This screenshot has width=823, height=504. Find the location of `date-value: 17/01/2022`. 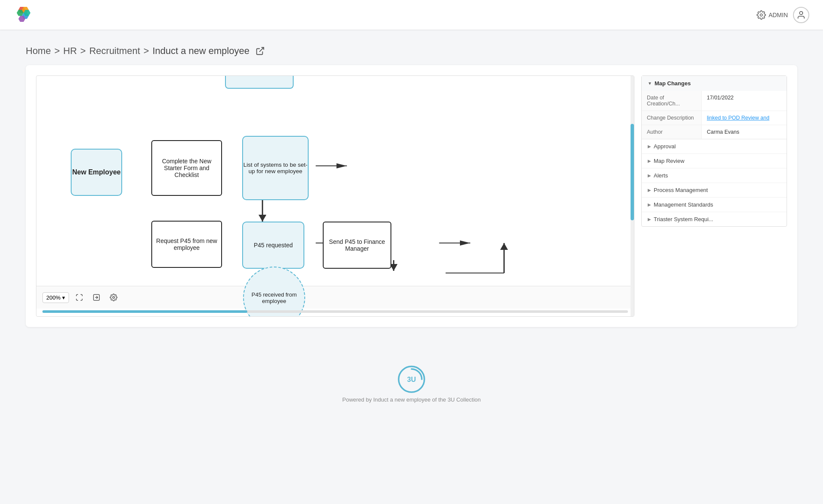

date-value: 17/01/2022 is located at coordinates (744, 98).